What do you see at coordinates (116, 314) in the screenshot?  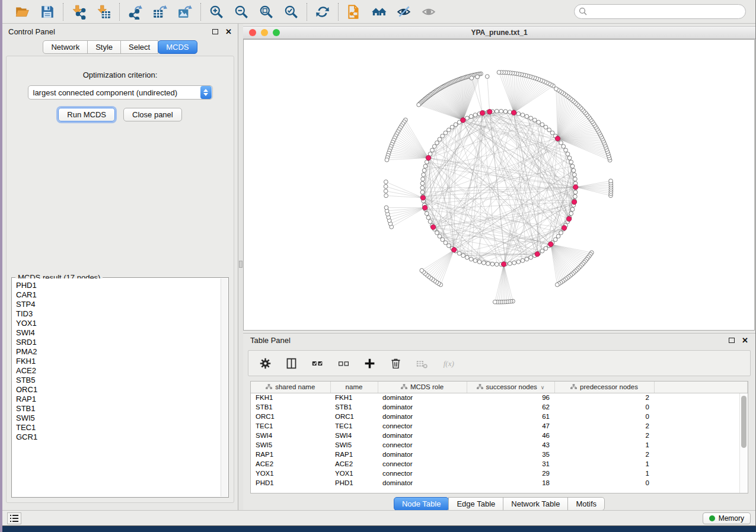 I see `mcds-result-item: TID3` at bounding box center [116, 314].